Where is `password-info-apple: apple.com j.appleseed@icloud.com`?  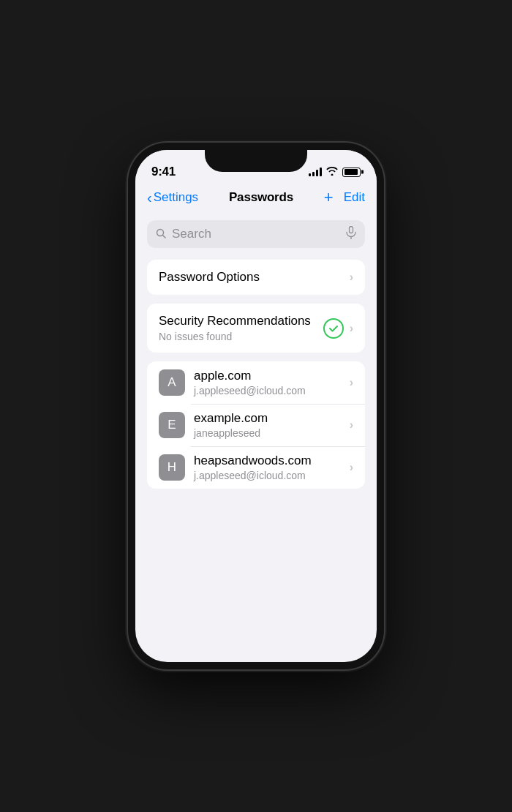
password-info-apple: apple.com j.appleseed@icloud.com is located at coordinates (268, 383).